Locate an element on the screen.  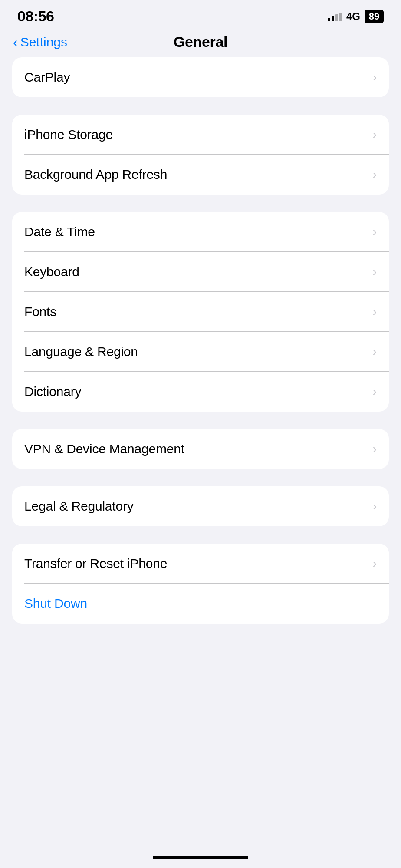
reset-group: Transfer or Reset iPhone › Shut Down is located at coordinates (200, 584).